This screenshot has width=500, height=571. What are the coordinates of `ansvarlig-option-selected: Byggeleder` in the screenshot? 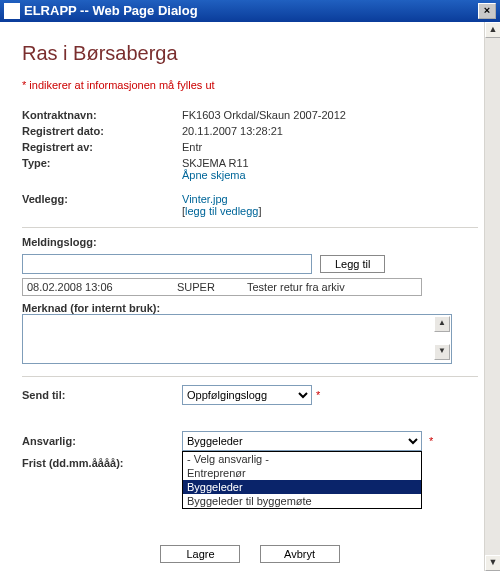 It's located at (302, 487).